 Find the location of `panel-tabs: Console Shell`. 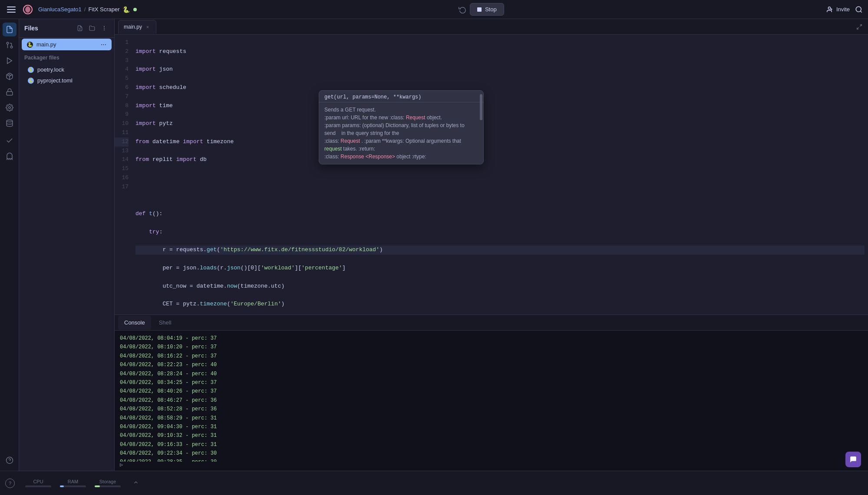

panel-tabs: Console Shell is located at coordinates (492, 323).